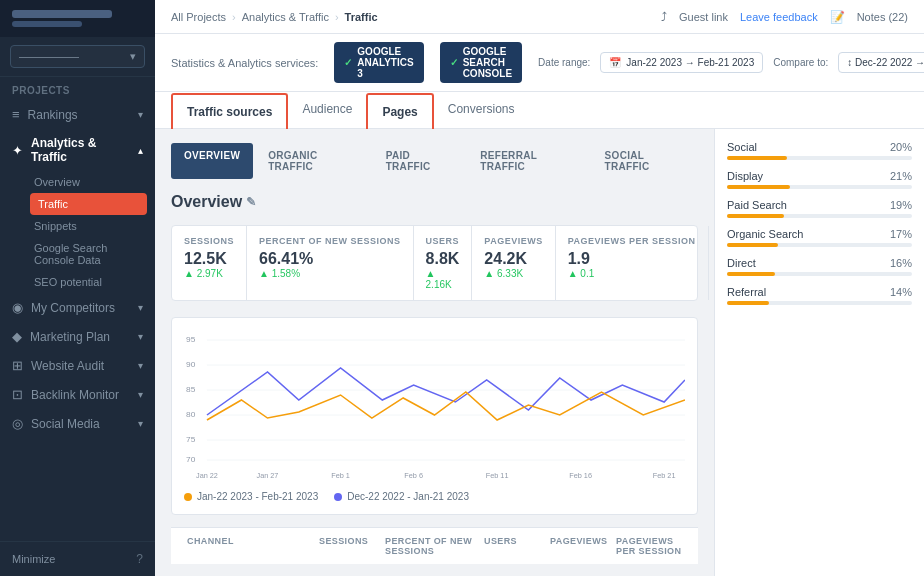 This screenshot has height=576, width=924. Describe the element at coordinates (482, 110) in the screenshot. I see `tab-conversions: Conversions` at that location.